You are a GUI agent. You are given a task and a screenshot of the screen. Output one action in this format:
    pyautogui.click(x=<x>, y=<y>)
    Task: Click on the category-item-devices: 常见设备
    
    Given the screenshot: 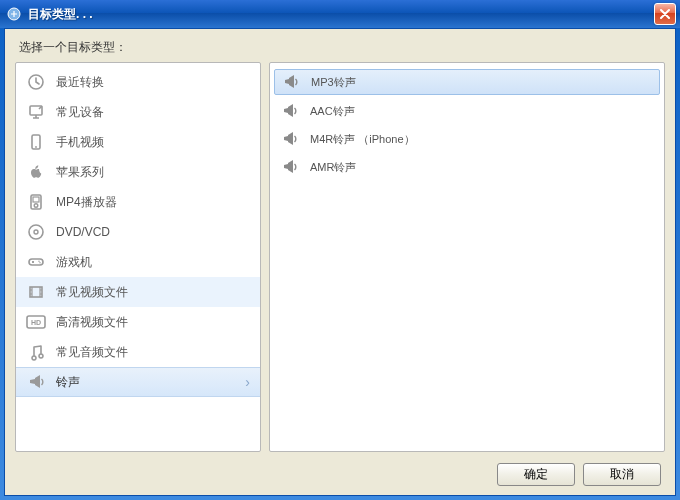 What is the action you would take?
    pyautogui.click(x=138, y=112)
    